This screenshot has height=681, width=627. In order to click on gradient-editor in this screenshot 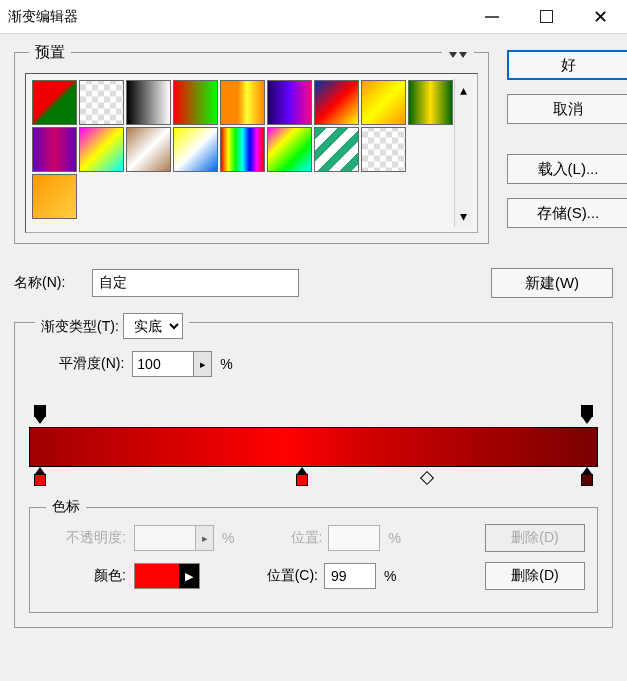, I will do `click(314, 447)`.